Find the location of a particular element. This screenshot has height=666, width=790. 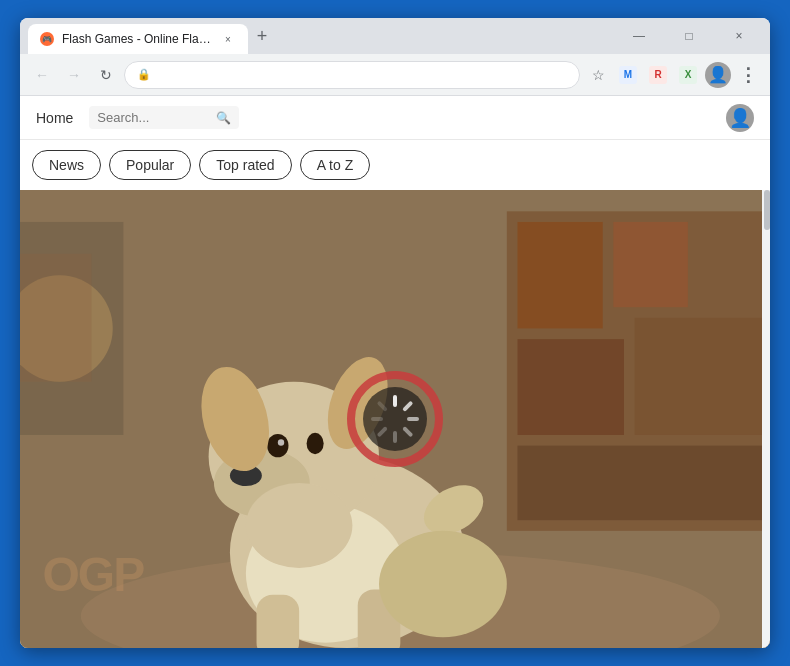

window-close-button: × is located at coordinates (739, 36).